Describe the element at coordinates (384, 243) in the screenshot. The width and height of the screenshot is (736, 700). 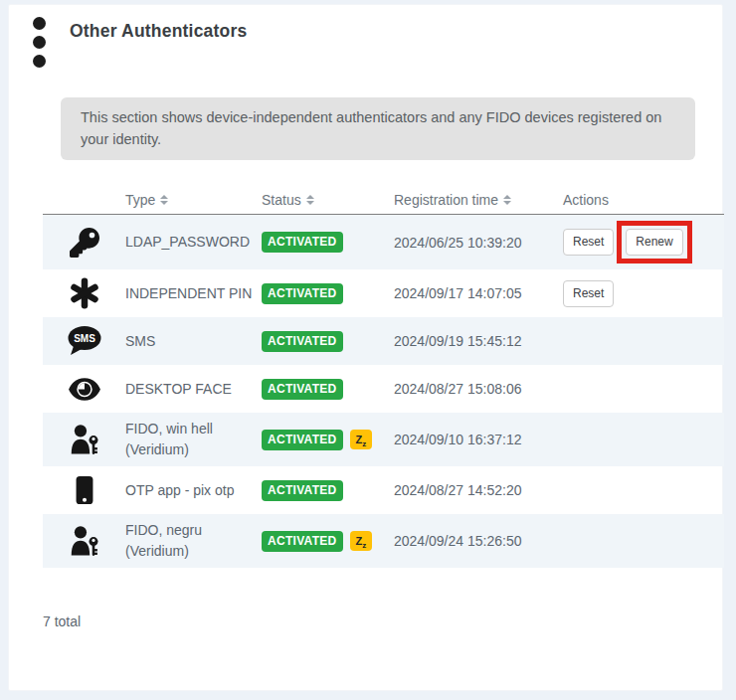
I see `table-row: LDAP_PASSWORD ACTIVATED 2024/06/25 10:39…` at that location.